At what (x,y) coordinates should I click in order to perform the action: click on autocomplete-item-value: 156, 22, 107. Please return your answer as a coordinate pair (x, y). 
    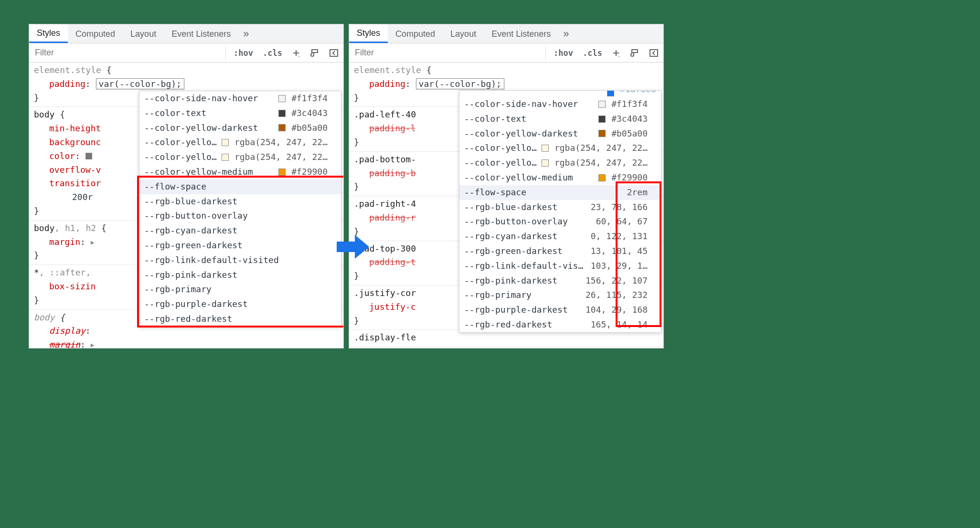
    Looking at the image, I should click on (617, 281).